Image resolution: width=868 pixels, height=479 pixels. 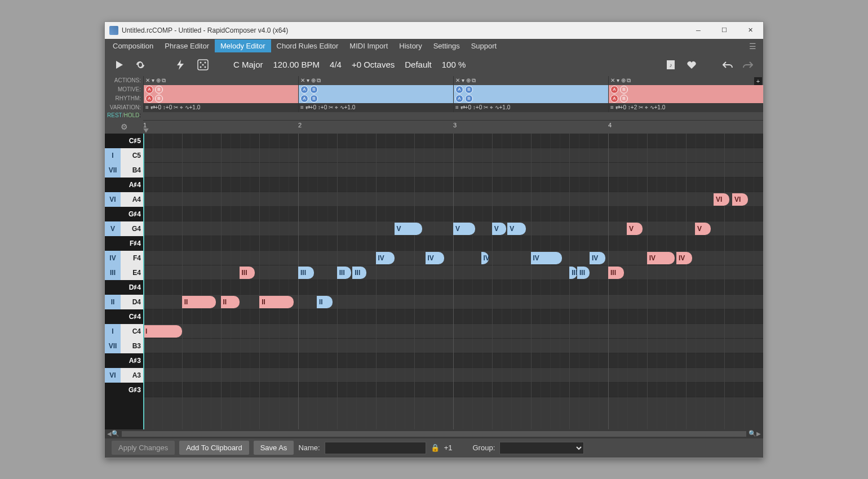 I want to click on heart-icon, so click(x=692, y=65).